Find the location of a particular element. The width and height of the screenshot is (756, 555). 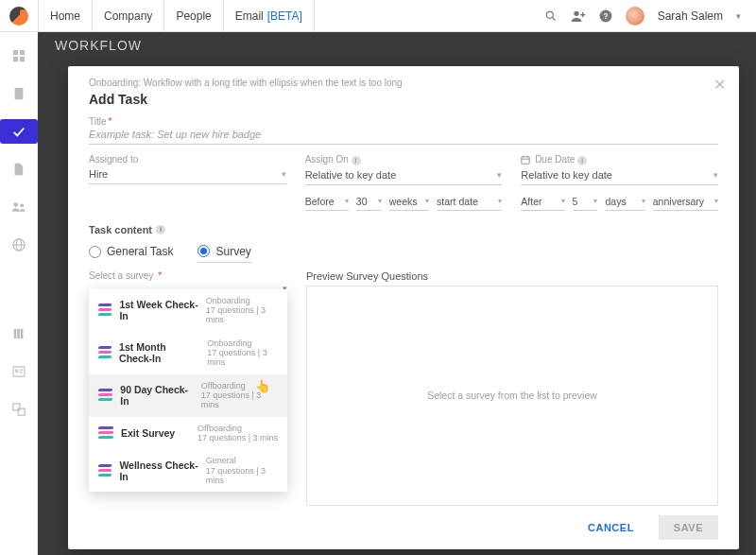

nav-tab-email: Email [BETA] is located at coordinates (269, 15).